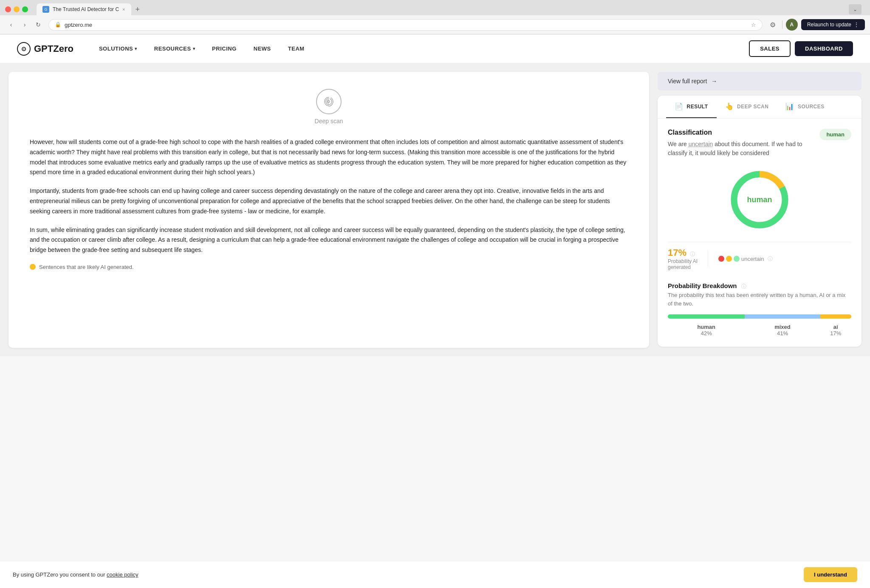 The image size is (870, 588). Describe the element at coordinates (760, 209) in the screenshot. I see `result-panel: View full report → 📄 RESULT 👆 DEEP SCAN …` at that location.